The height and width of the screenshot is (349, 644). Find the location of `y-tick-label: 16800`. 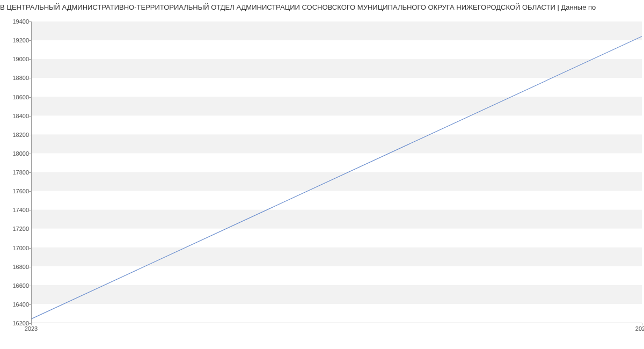

y-tick-label: 16800 is located at coordinates (16, 267).